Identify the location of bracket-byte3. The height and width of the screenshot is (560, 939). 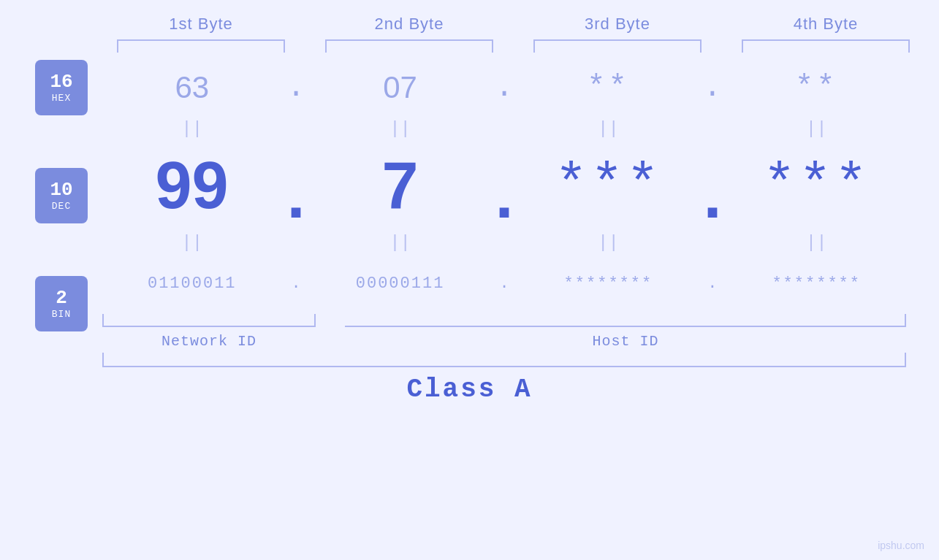
(617, 46).